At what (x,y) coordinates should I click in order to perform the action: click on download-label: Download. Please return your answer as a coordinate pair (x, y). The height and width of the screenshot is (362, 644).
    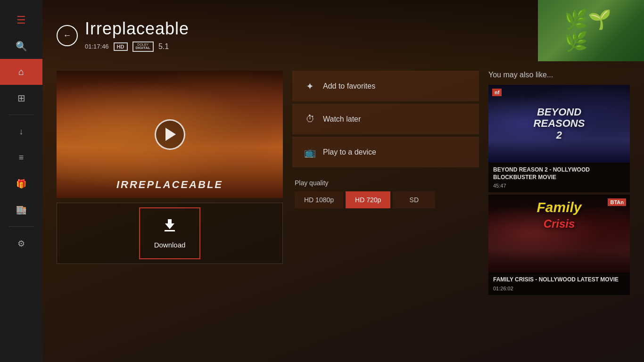
    Looking at the image, I should click on (170, 245).